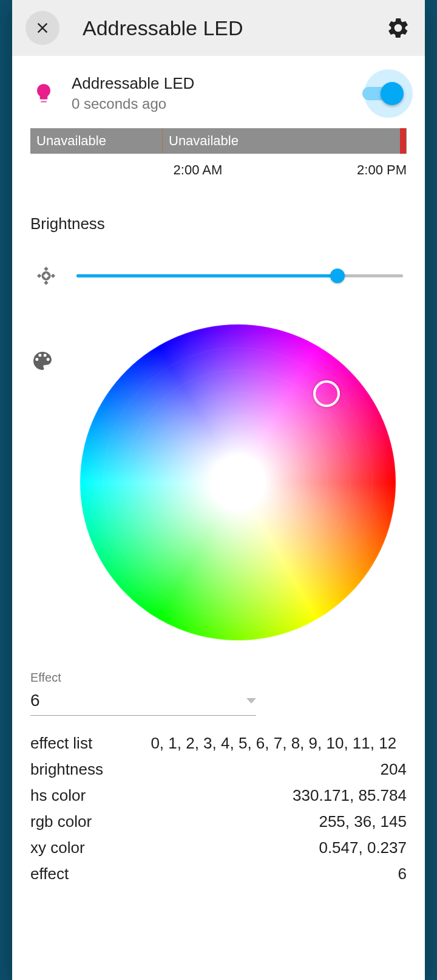  What do you see at coordinates (218, 796) in the screenshot?
I see `attr-row: hs color330.171, 85.784` at bounding box center [218, 796].